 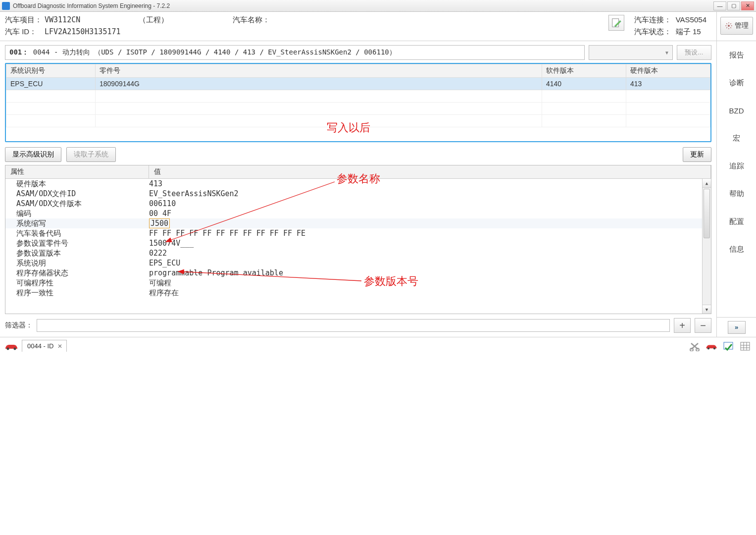 What do you see at coordinates (737, 221) in the screenshot?
I see `side-tab-6: 配置` at bounding box center [737, 221].